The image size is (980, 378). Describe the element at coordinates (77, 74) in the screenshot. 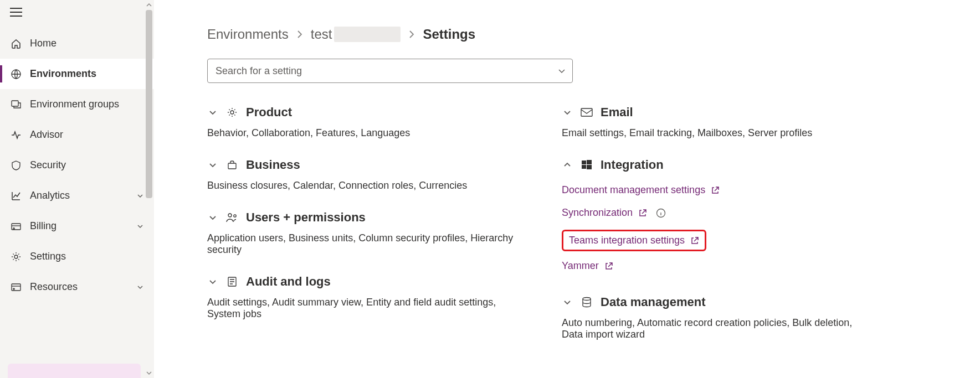

I see `nav-item-environments: Environments` at that location.